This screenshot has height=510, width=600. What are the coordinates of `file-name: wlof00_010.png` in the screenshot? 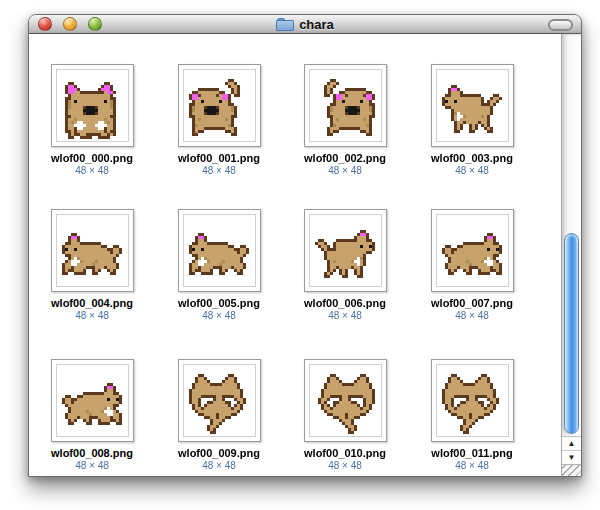 It's located at (345, 454).